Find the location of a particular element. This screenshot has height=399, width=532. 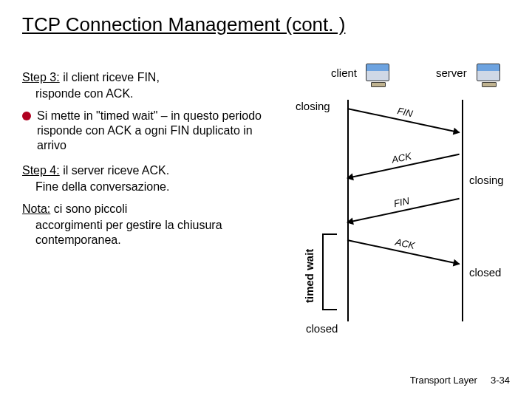

step3-body: risponde con ACK. is located at coordinates (149, 94).